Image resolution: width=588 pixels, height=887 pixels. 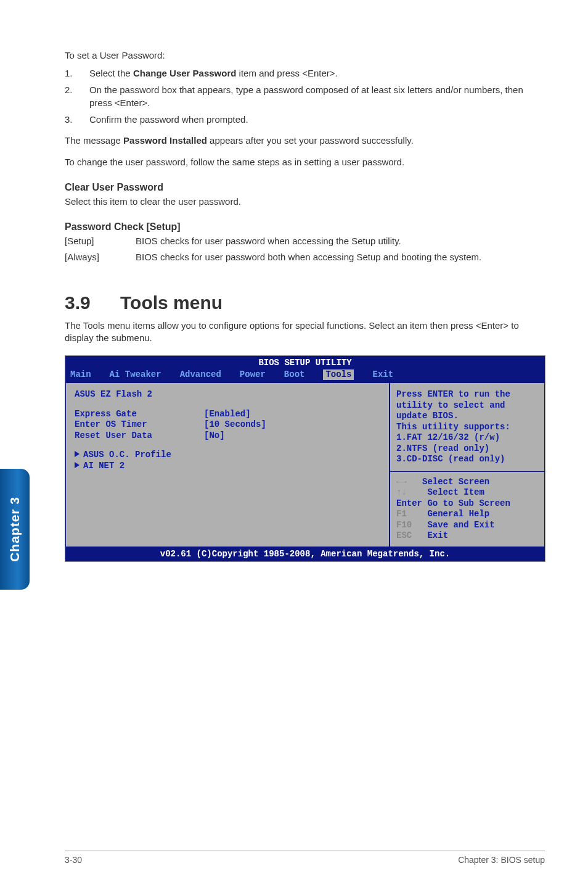 What do you see at coordinates (305, 363) in the screenshot?
I see `bios-title: BIOS SETUP UTILITY` at bounding box center [305, 363].